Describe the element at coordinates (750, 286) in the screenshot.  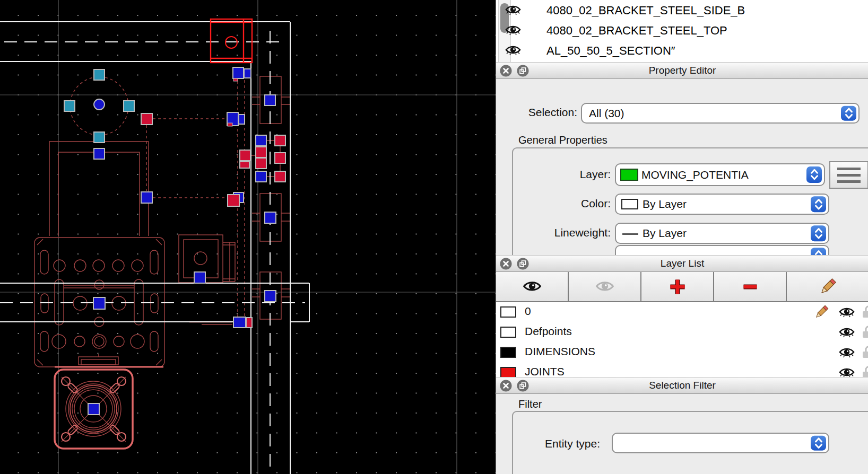
I see `remove-layer-button` at that location.